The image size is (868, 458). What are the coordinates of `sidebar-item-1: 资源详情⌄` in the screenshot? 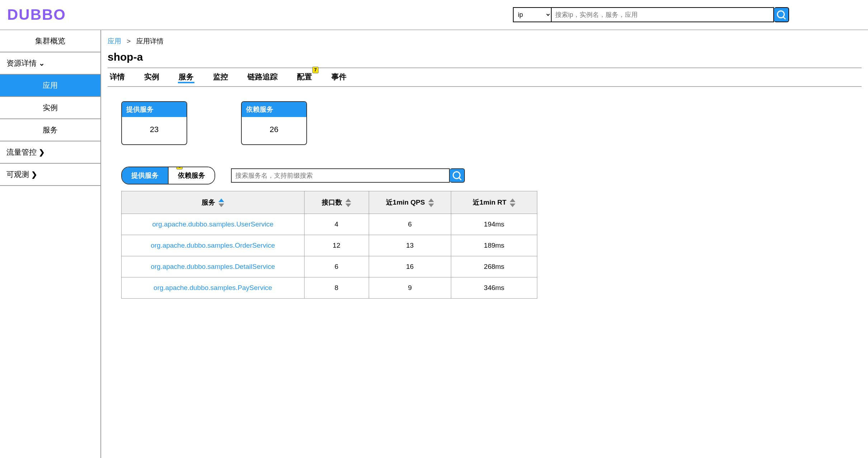 It's located at (50, 64).